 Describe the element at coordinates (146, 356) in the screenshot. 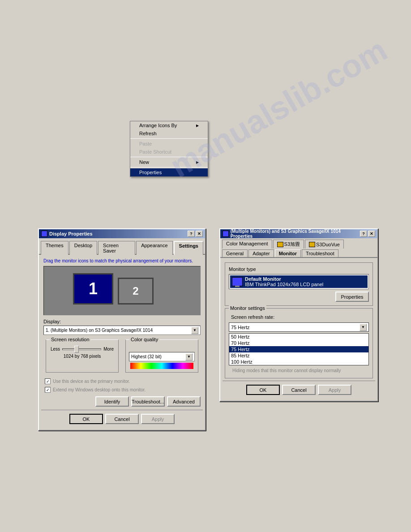

I see `color-quality-value: Highest (32 bit)` at that location.